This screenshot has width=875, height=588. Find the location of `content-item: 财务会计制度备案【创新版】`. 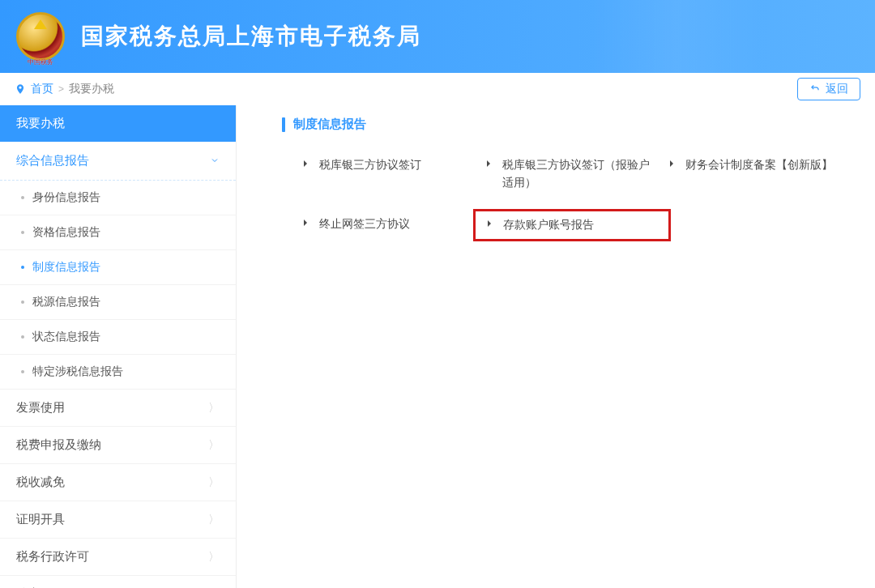

content-item: 财务会计制度备案【创新版】 is located at coordinates (753, 173).